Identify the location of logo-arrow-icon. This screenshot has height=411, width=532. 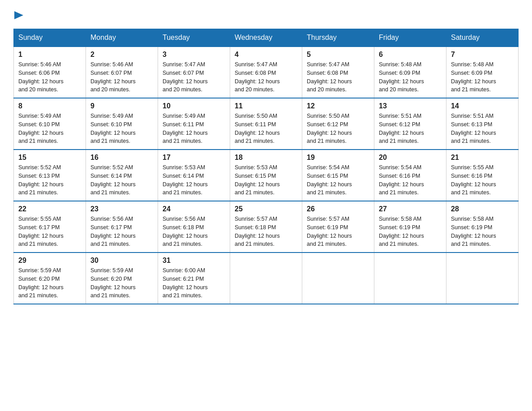
(21, 15).